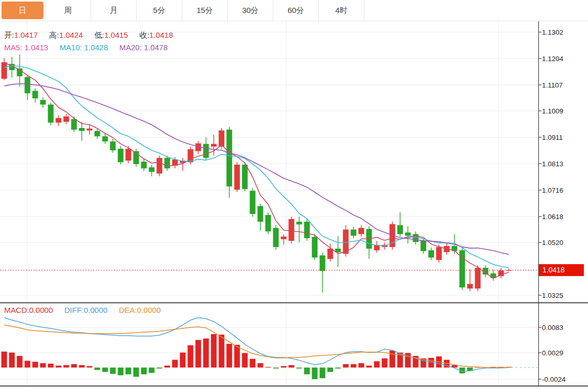 This screenshot has height=389, width=588. Describe the element at coordinates (84, 48) in the screenshot. I see `ma-legend-1: MA10: 1.0428` at that location.